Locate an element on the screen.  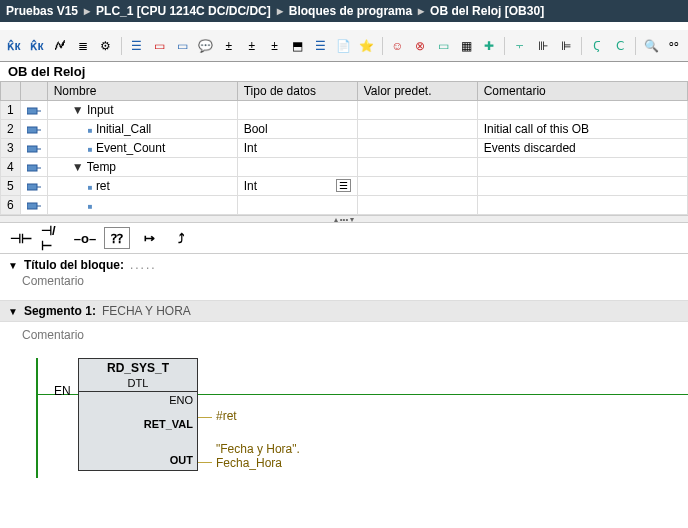
tool-icon: ⭐ is located at coordinates (367, 46).